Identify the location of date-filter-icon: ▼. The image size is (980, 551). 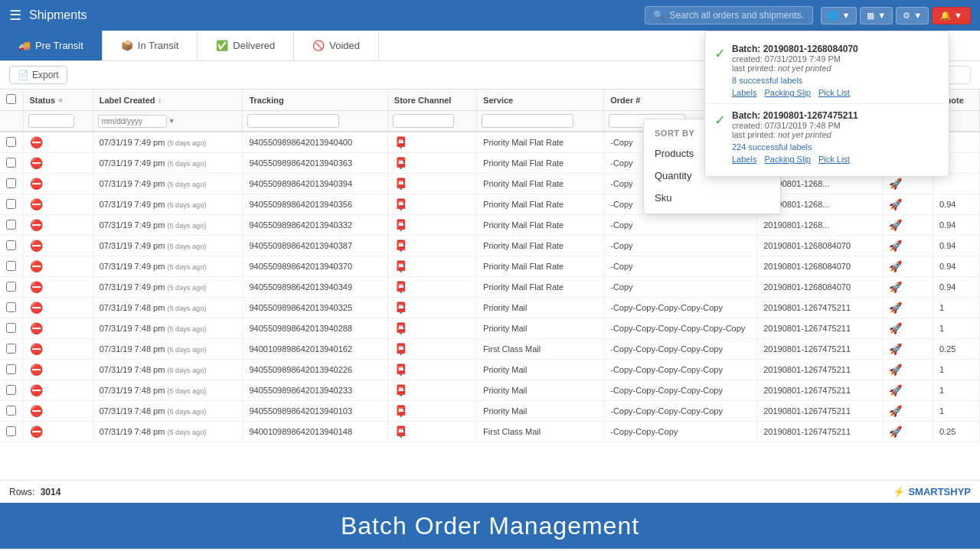
(172, 121).